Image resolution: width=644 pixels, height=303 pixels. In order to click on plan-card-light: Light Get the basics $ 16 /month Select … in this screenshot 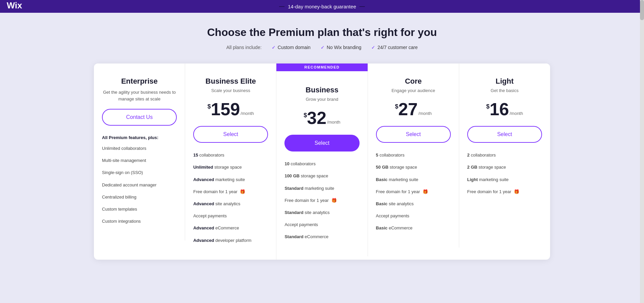, I will do `click(504, 137)`.